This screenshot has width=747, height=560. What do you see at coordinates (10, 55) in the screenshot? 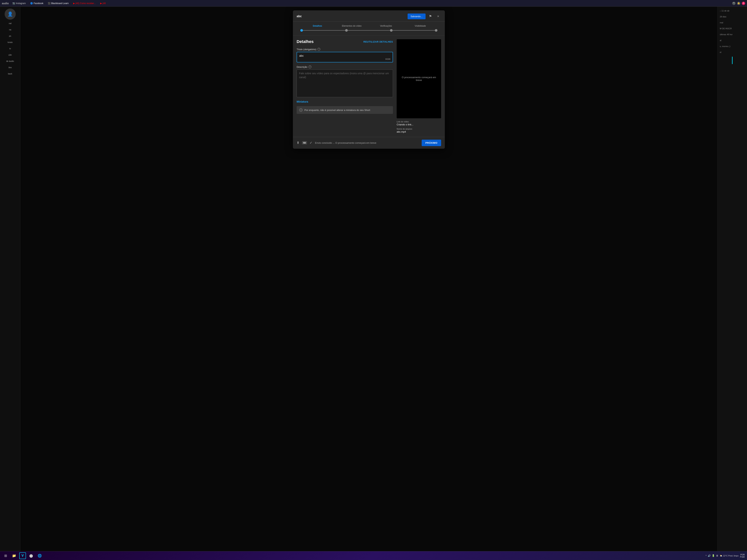
I see `sidebar-item-cao: ção` at bounding box center [10, 55].